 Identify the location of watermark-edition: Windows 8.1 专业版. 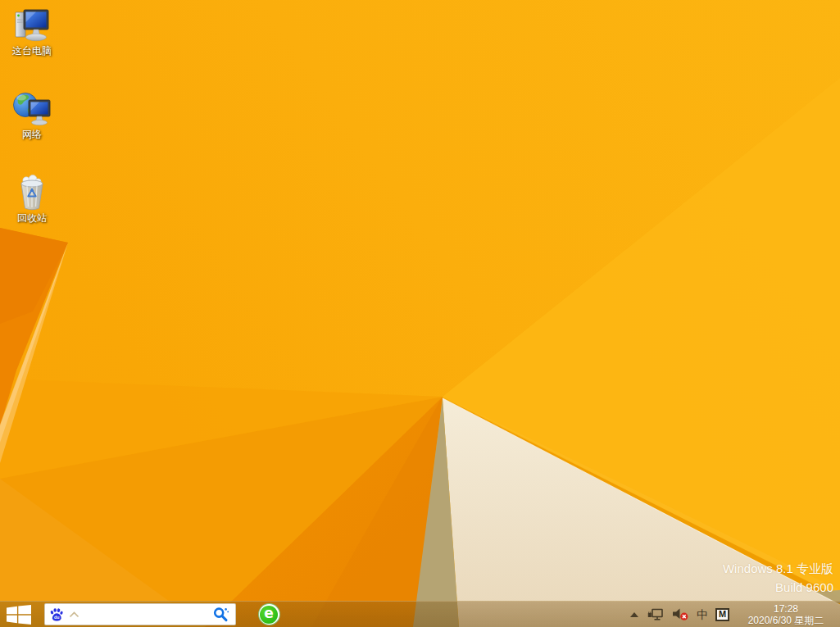
(779, 569).